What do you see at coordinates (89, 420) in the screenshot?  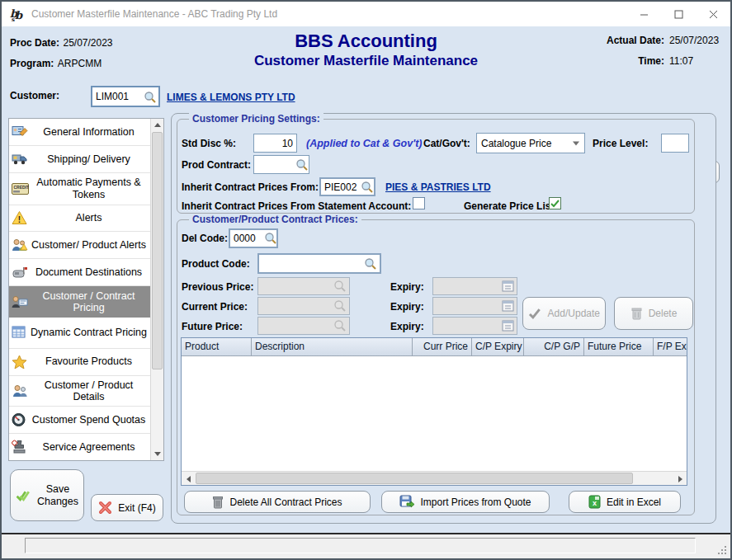 I see `sidebar-item-label: Customer Spend Quotas` at bounding box center [89, 420].